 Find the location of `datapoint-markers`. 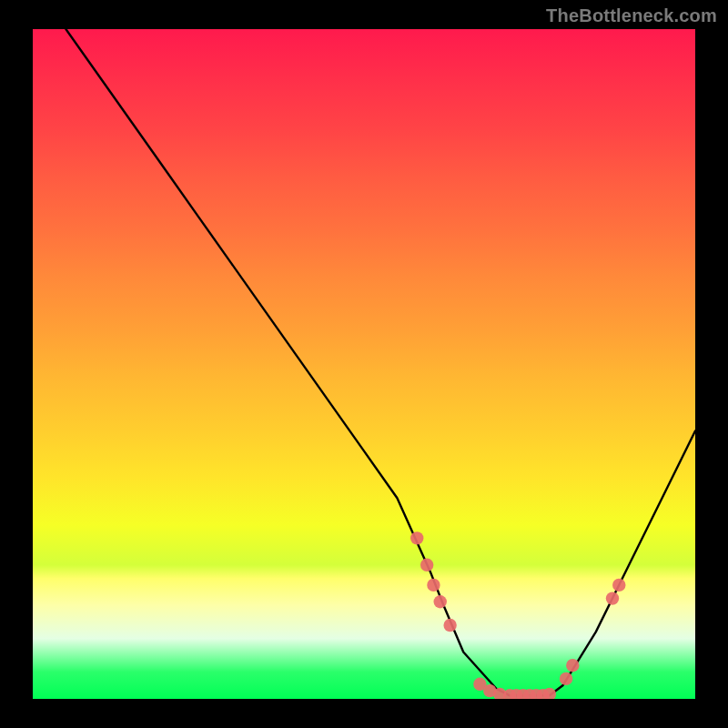

datapoint-markers is located at coordinates (518, 615).